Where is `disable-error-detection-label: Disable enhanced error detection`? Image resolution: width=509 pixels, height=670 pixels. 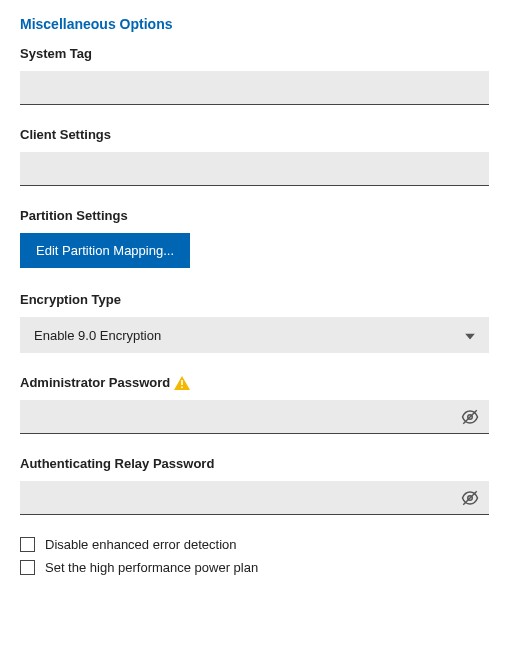 disable-error-detection-label: Disable enhanced error detection is located at coordinates (141, 544).